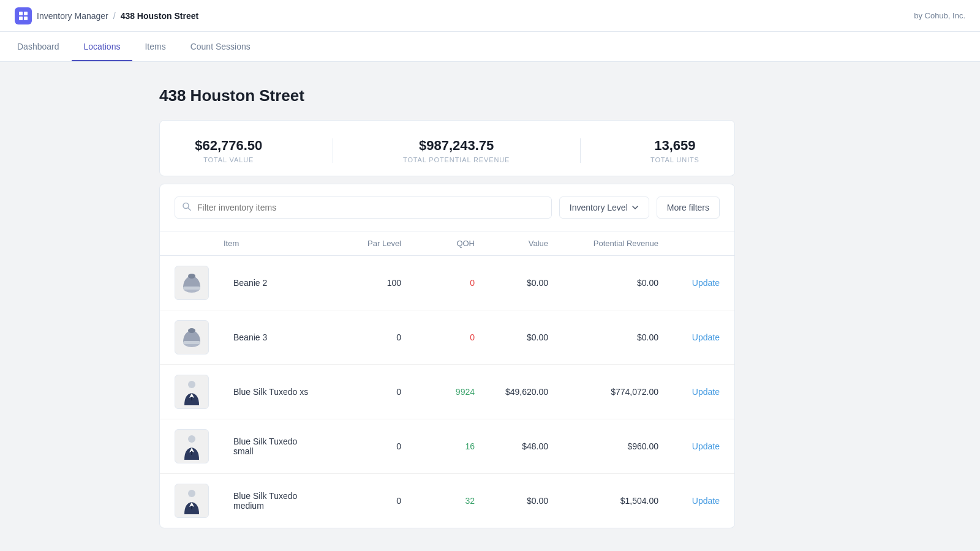  Describe the element at coordinates (603, 392) in the screenshot. I see `item-potential-revenue: $774,072.00` at that location.